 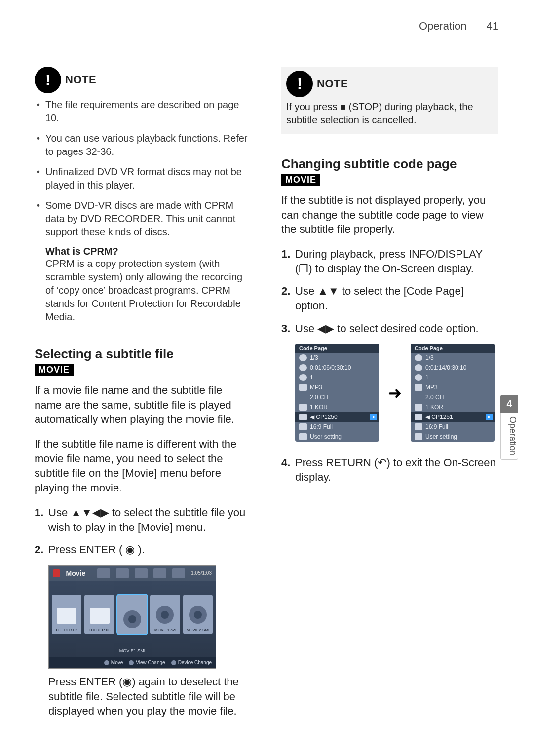 I want to click on screenshot-tile: FOLDER 03, so click(x=99, y=614).